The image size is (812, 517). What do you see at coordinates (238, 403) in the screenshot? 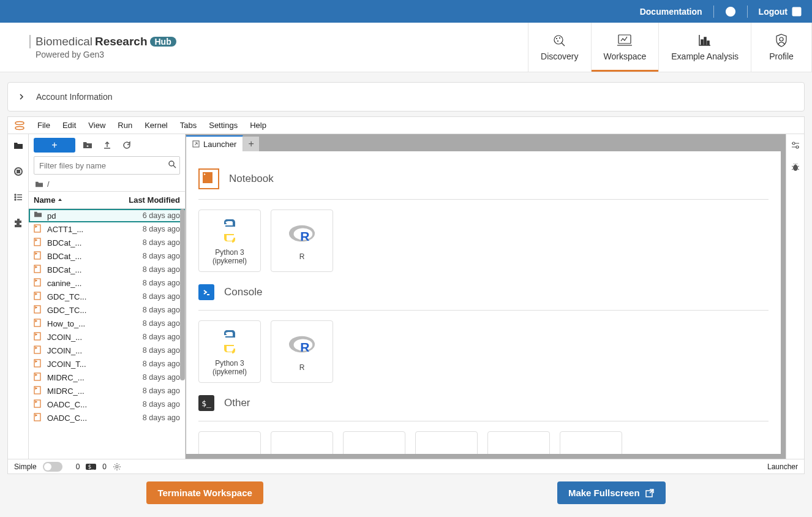
I see `launcher-heading-label: Other` at bounding box center [238, 403].